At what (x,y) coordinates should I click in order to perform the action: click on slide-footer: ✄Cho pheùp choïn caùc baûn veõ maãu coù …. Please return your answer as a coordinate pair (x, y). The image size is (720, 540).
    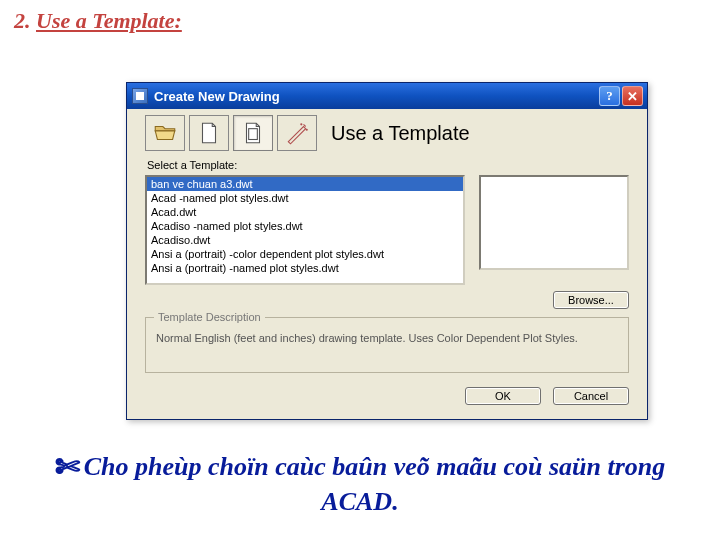
    Looking at the image, I should click on (360, 483).